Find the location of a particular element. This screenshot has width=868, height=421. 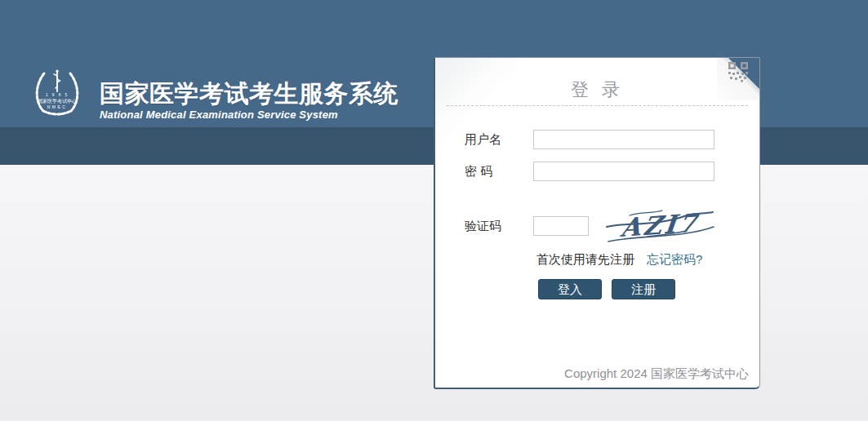

forgot-password-link: 忘记密码? is located at coordinates (674, 259).